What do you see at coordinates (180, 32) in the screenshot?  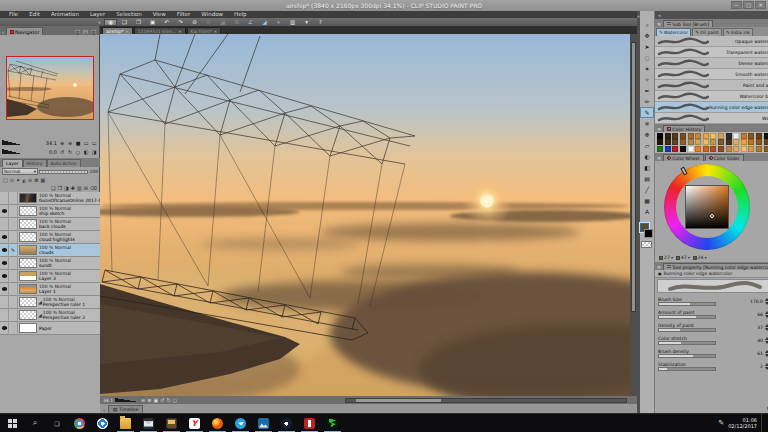 I see `close-icon: ✕` at bounding box center [180, 32].